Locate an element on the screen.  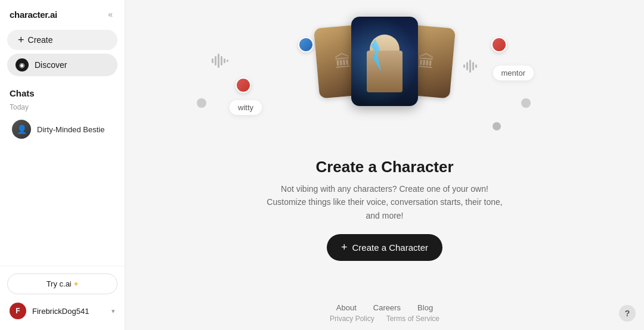
create-character-button: + Create a Character is located at coordinates (385, 248).